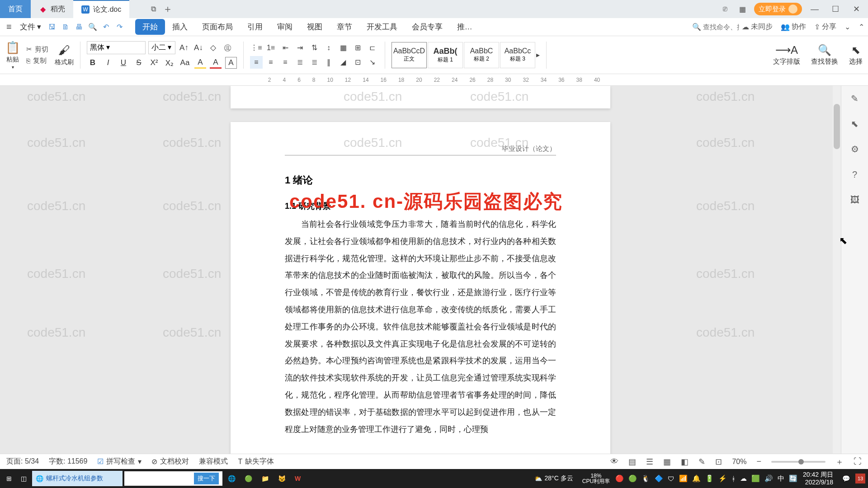  Describe the element at coordinates (52, 27) in the screenshot. I see `qa-save-icon: 🖫` at that location.